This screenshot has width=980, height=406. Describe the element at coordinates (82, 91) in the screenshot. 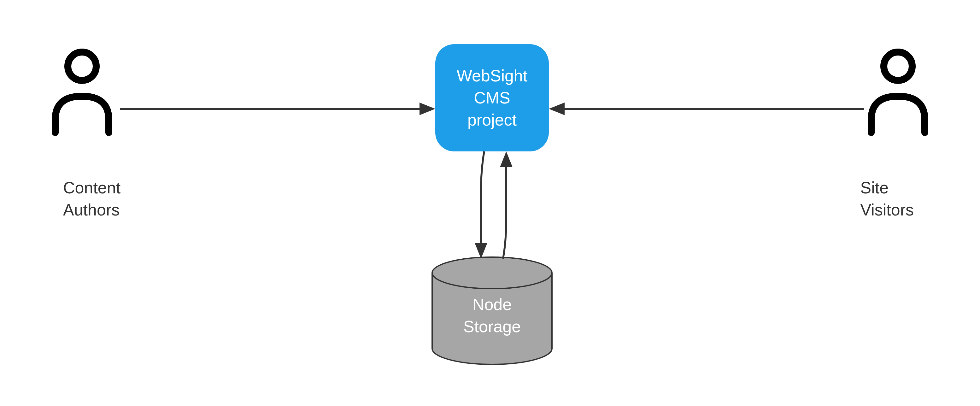

I see `content-author-icon` at that location.